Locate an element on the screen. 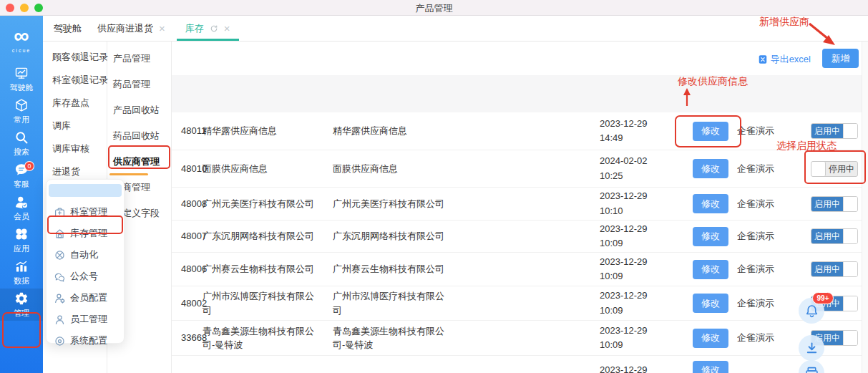 This screenshot has width=868, height=373. main-nav-item: 常用 is located at coordinates (21, 112).